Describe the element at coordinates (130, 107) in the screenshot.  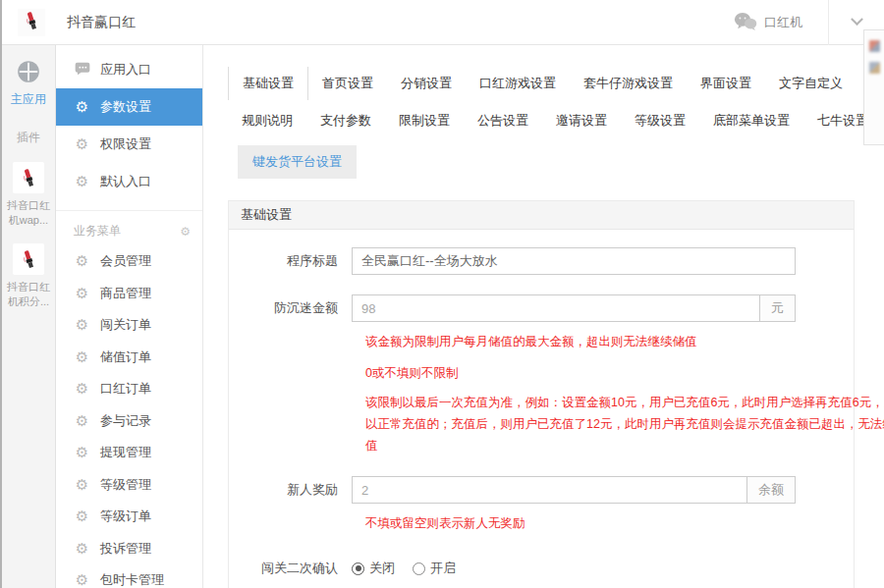
I see `sidebar-item-parameter-settings: ⚙ 参数设置` at that location.